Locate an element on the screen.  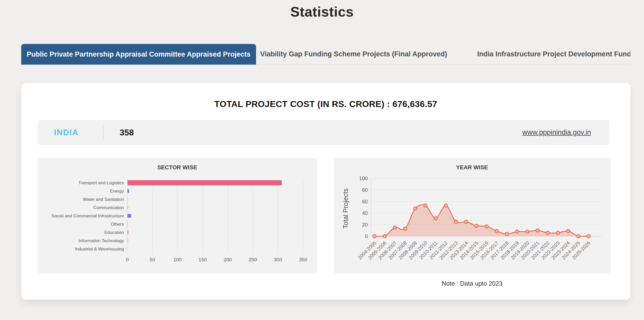
tab-iipdf-projects: India Infrastructure Project Development… is located at coordinates (541, 54).